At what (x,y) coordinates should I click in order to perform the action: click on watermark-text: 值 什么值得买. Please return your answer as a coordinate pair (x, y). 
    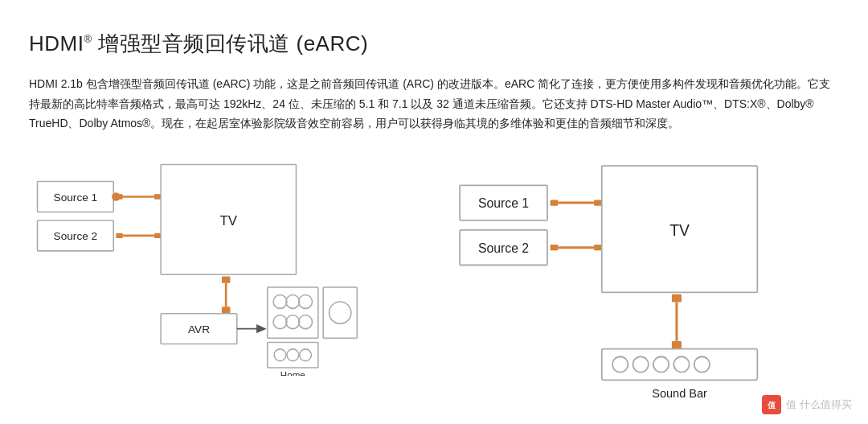
    Looking at the image, I should click on (819, 405).